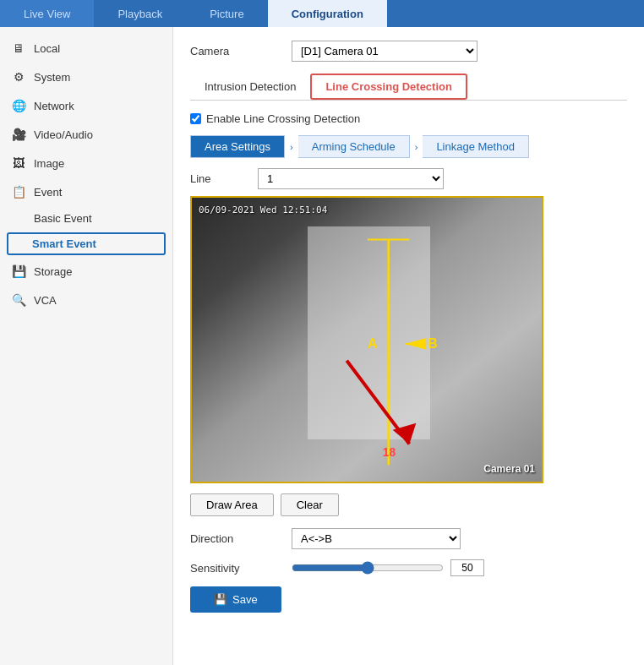  I want to click on sidebar-item-local: 🖥 Local, so click(86, 48).